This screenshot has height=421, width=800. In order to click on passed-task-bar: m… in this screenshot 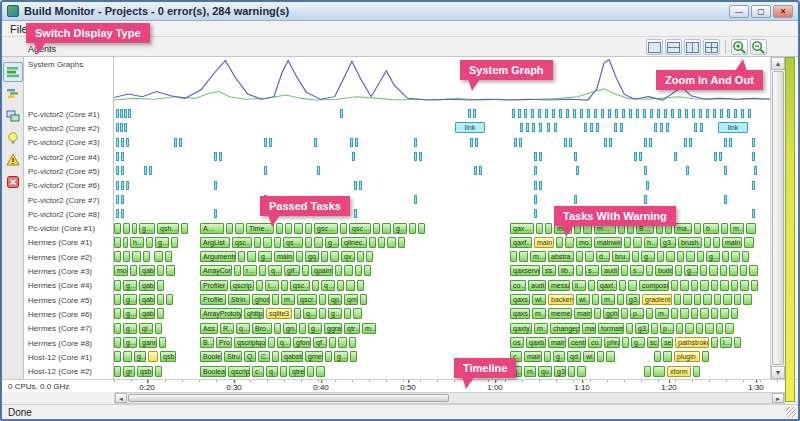, I will do `click(662, 314)`.